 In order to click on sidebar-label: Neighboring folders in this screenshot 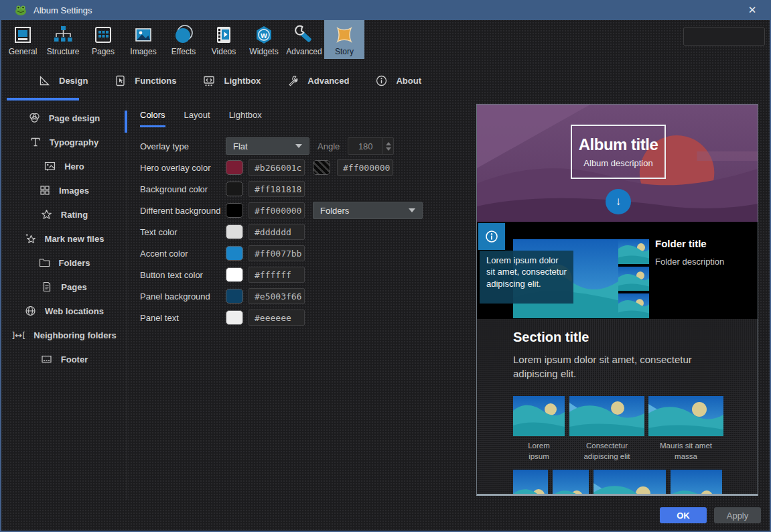, I will do `click(75, 335)`.